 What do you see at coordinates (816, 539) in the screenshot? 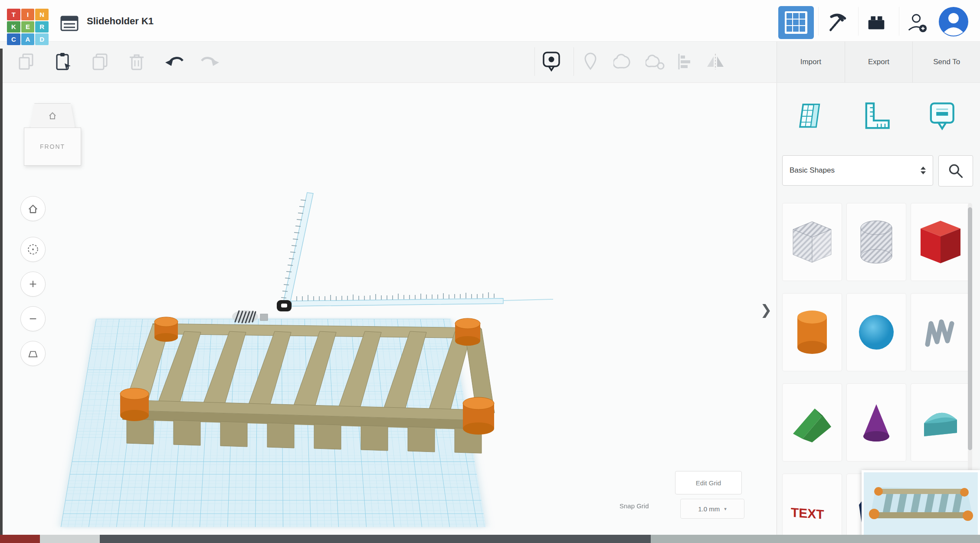
I see `bottom-strip-right` at bounding box center [816, 539].